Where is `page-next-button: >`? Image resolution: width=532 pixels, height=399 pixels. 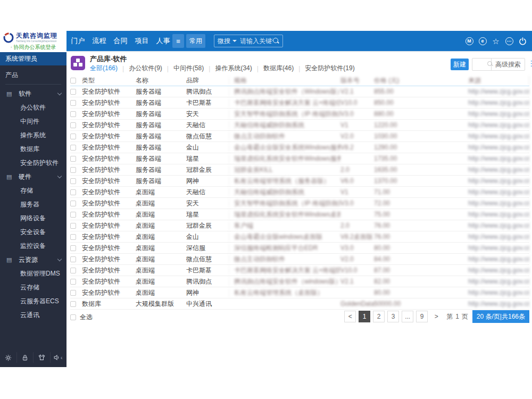 page-next-button: > is located at coordinates (436, 317).